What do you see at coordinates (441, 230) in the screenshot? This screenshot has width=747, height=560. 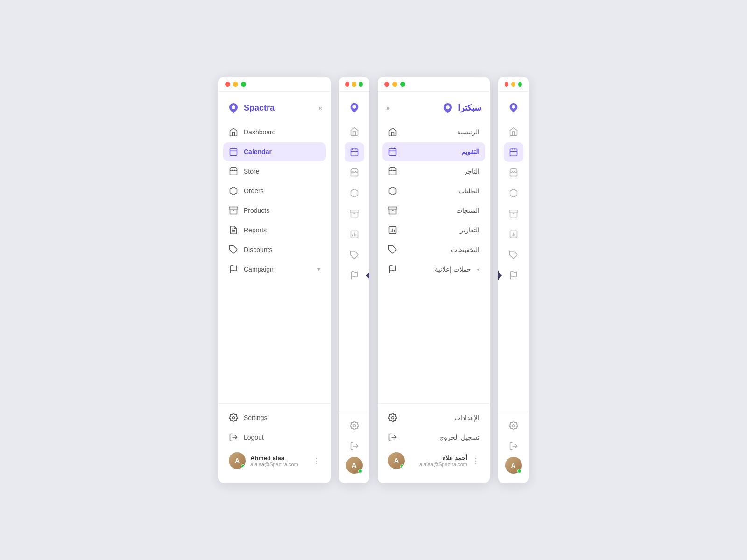 I see `reports-label-rtl: التقارير` at bounding box center [441, 230].